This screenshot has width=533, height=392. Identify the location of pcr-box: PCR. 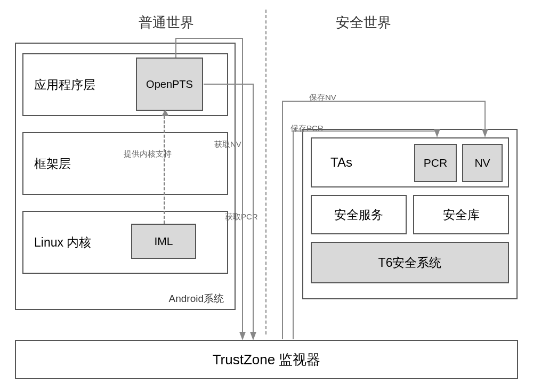
(435, 163).